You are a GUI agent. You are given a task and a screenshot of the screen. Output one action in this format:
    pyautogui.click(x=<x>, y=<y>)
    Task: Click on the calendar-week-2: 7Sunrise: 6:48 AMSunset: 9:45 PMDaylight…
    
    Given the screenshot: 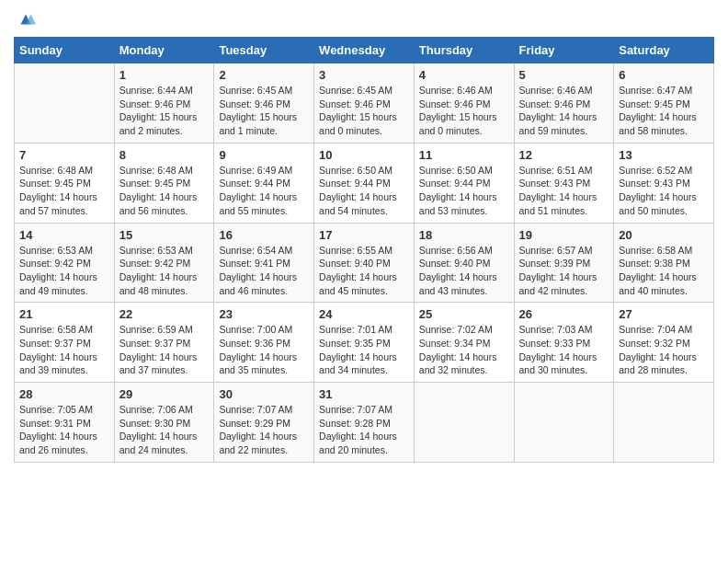 What is the action you would take?
    pyautogui.click(x=364, y=182)
    